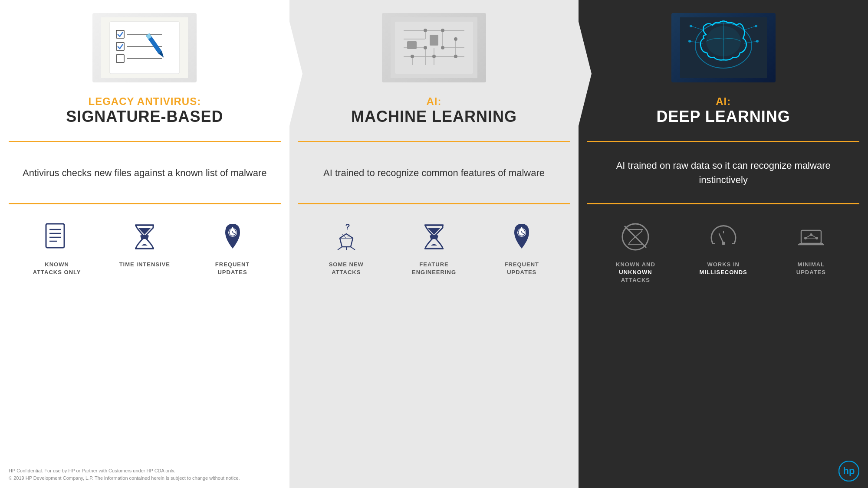 This screenshot has width=868, height=488. Describe the element at coordinates (723, 117) in the screenshot. I see `title-main-dl: DEEP LEARNING` at that location.